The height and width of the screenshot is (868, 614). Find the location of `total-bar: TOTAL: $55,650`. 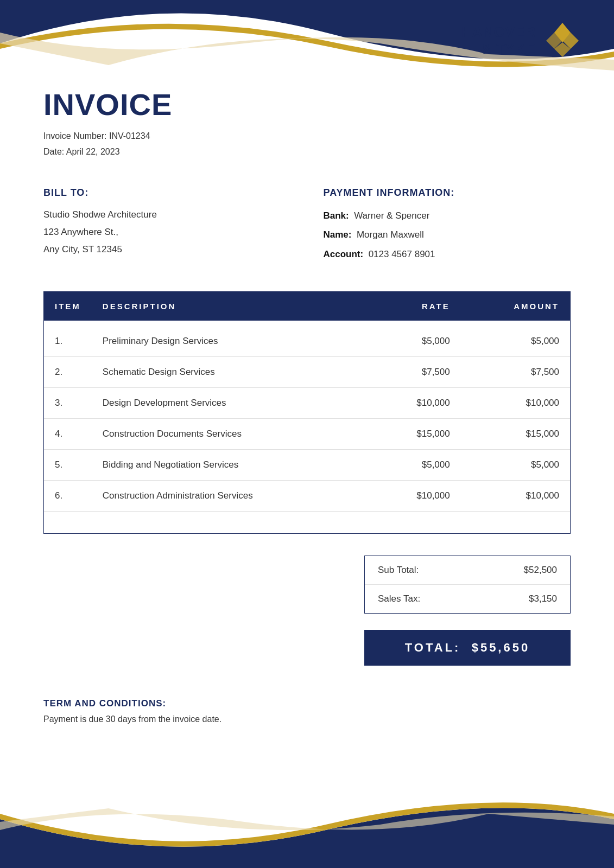

total-bar: TOTAL: $55,650 is located at coordinates (307, 648).